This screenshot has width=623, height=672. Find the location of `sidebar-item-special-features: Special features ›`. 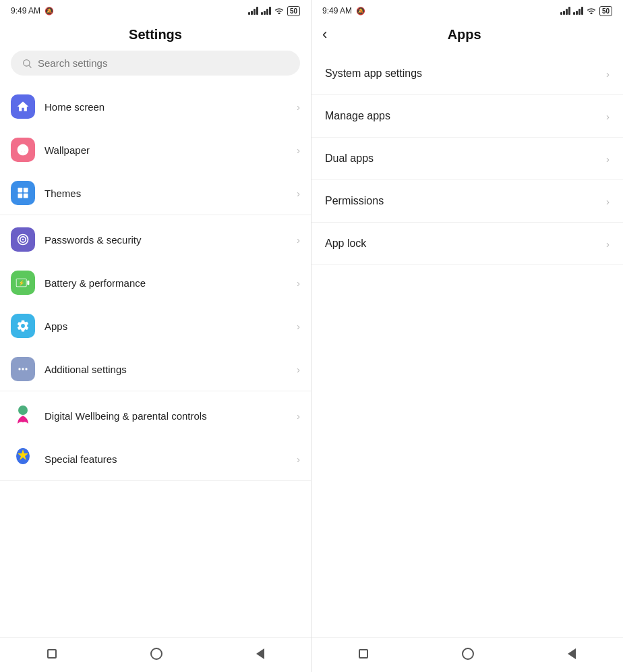

sidebar-item-special-features: Special features › is located at coordinates (155, 459).